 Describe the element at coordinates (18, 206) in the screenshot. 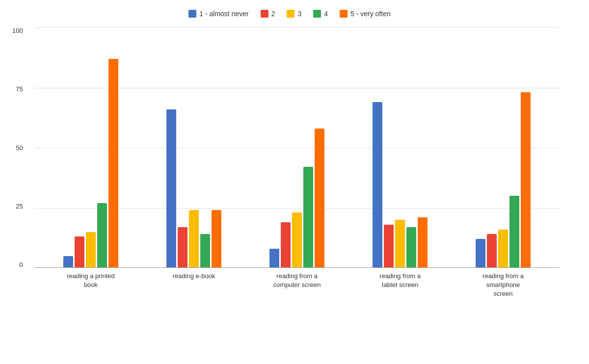

I see `y-label-25: 25` at that location.